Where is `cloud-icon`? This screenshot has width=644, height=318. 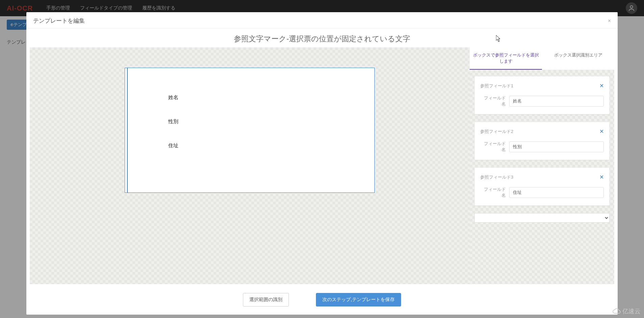
cloud-icon is located at coordinates (617, 311).